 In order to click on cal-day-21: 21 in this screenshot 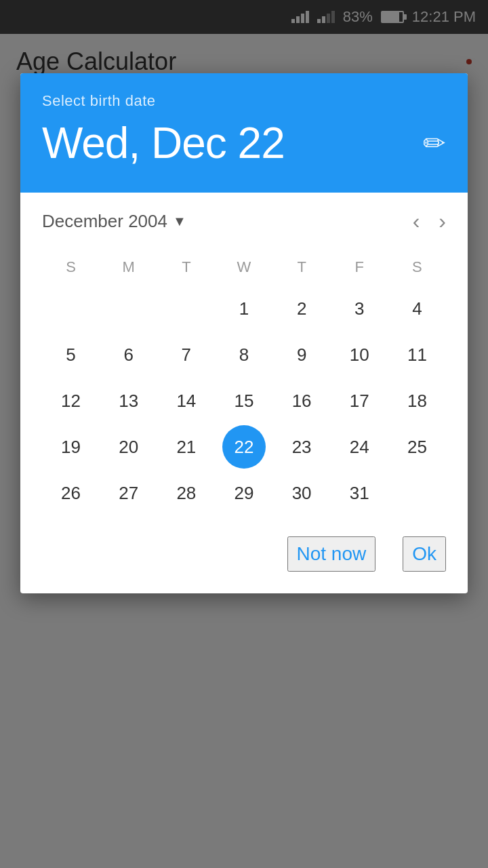, I will do `click(186, 447)`.